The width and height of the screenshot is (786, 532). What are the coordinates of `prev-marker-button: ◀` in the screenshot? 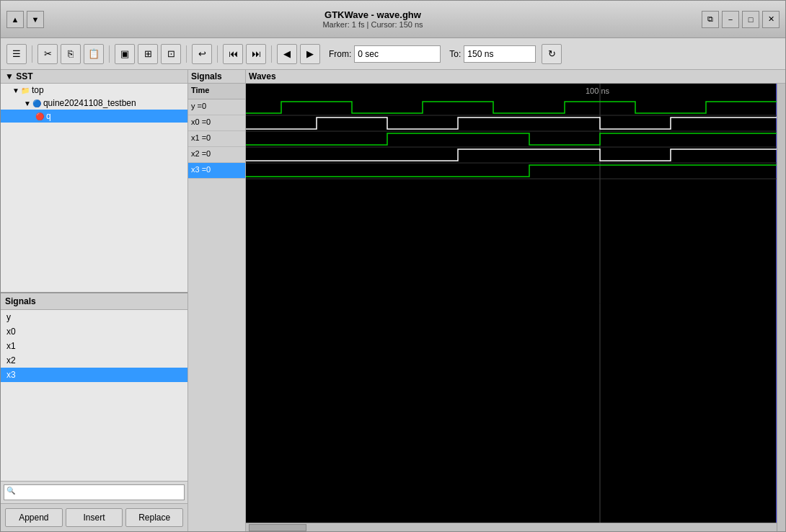 It's located at (287, 54).